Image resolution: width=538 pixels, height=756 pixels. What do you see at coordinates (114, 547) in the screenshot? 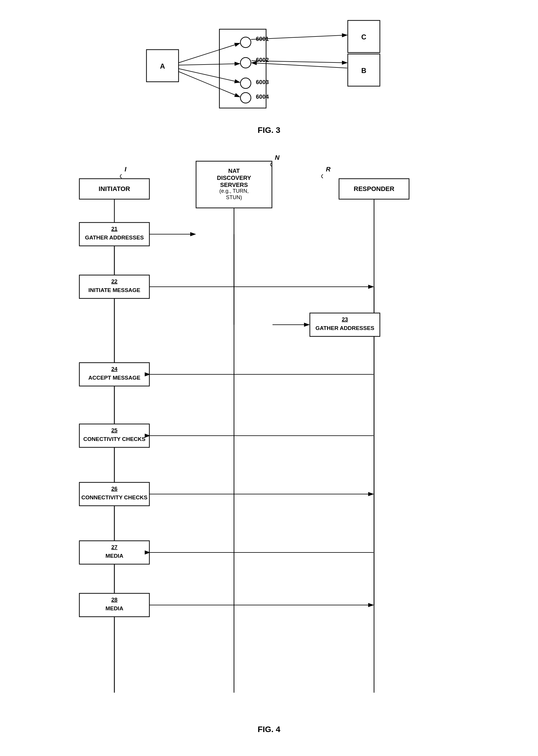
I see `svg-text: 27` at bounding box center [114, 547].